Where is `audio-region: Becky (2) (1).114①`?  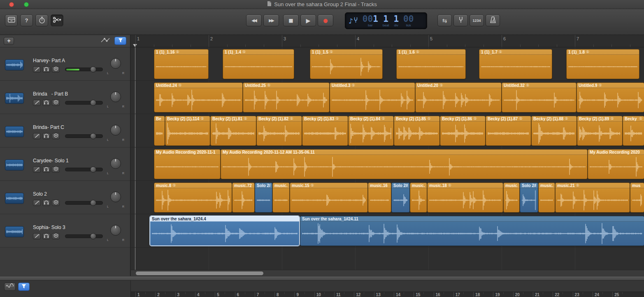
audio-region: Becky (2) (1).114① is located at coordinates (188, 131).